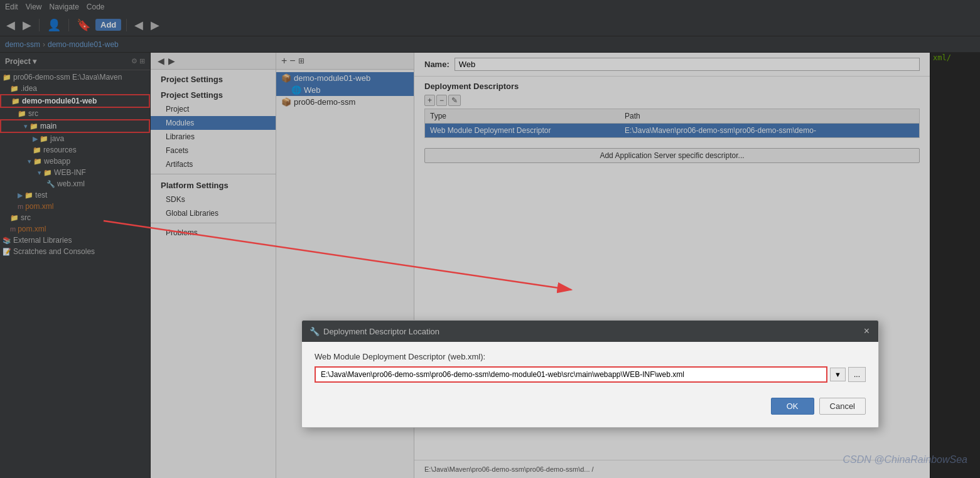 This screenshot has height=478, width=980. What do you see at coordinates (837, 374) in the screenshot?
I see `dialog-dropdown-button: ▼` at bounding box center [837, 374].